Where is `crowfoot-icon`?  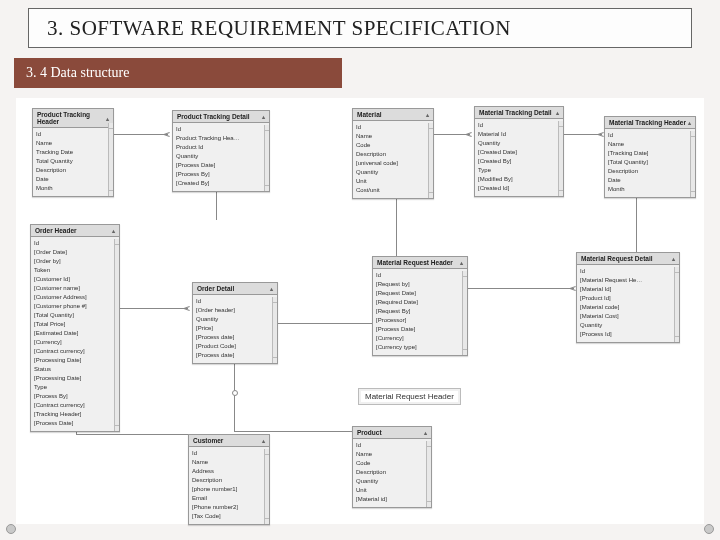
crowfoot-icon is located at coordinates (188, 309).